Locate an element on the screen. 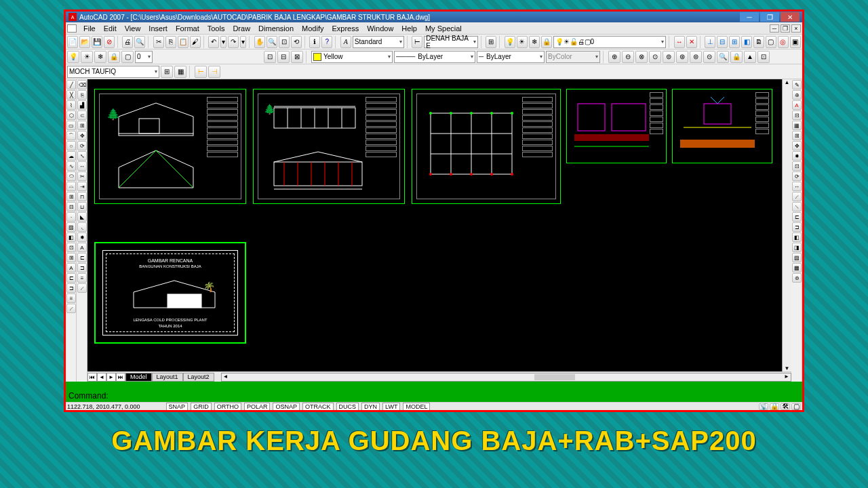 The width and height of the screenshot is (868, 488). status-otrack: OTRACK is located at coordinates (318, 407).